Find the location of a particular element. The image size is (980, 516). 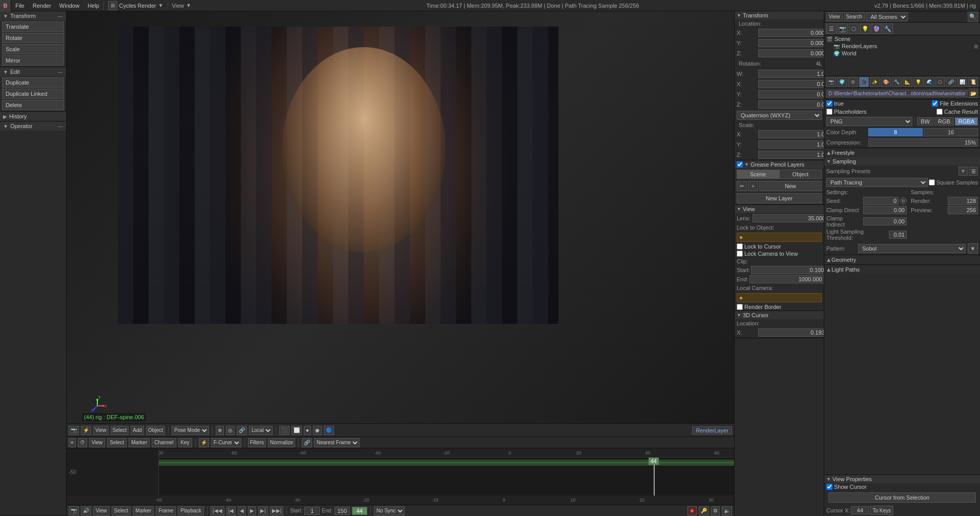

start-frame-input is located at coordinates (312, 511).